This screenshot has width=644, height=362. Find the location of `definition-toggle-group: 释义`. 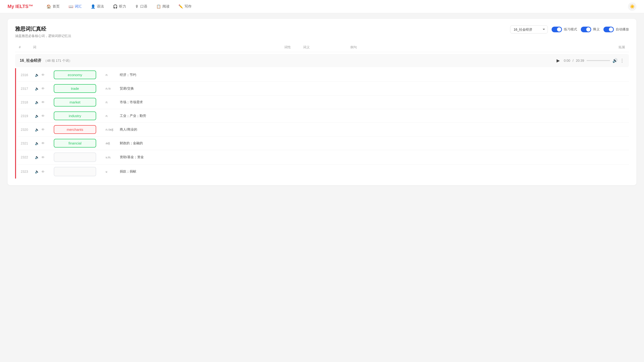

definition-toggle-group: 释义 is located at coordinates (590, 30).